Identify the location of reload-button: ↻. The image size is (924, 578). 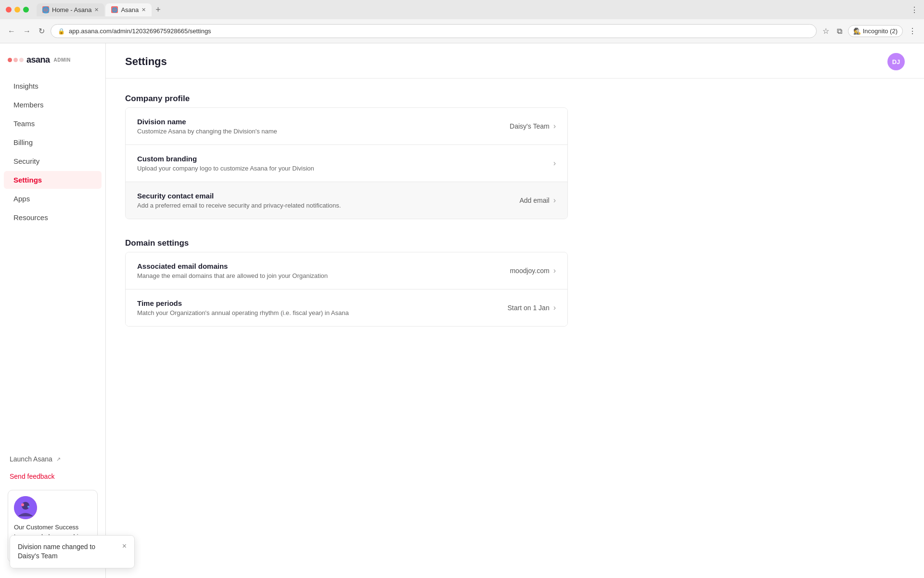
(41, 31).